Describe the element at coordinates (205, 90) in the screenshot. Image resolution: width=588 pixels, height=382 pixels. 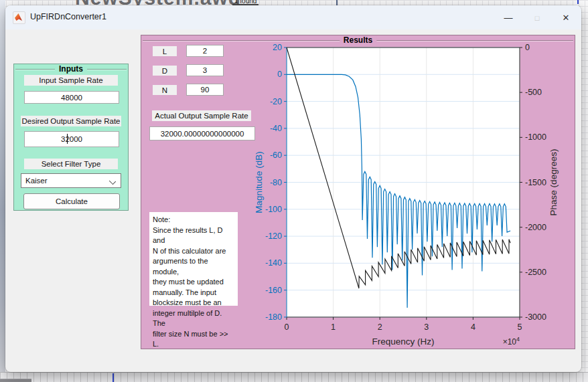
I see `N-value-field: 90` at that location.